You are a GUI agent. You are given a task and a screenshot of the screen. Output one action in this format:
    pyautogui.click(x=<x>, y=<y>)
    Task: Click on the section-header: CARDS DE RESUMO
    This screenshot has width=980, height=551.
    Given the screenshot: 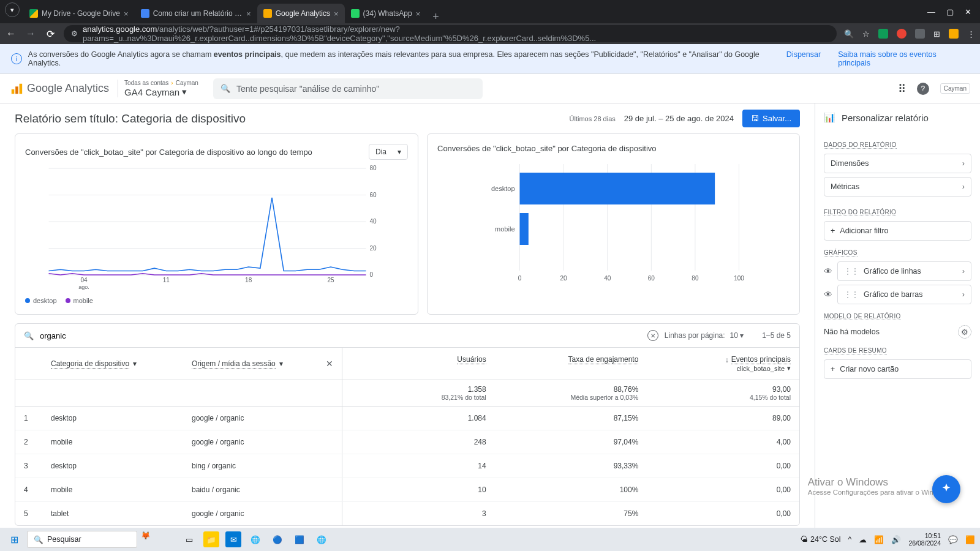 What is the action you would take?
    pyautogui.click(x=855, y=351)
    